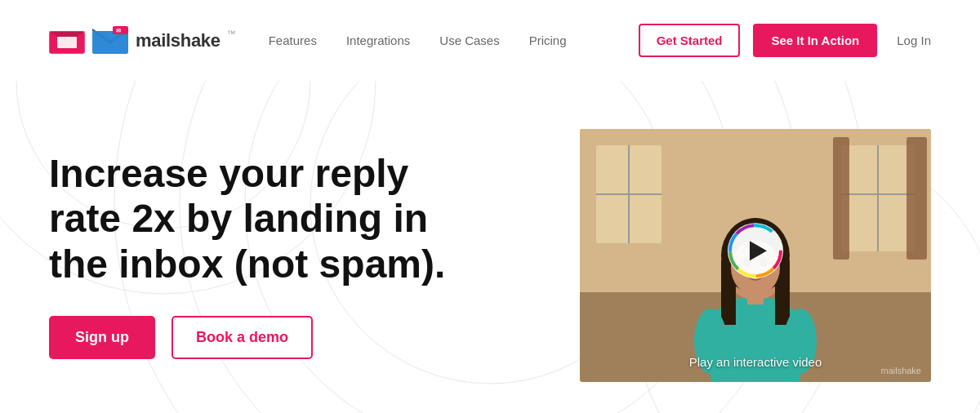  Describe the element at coordinates (242, 338) in the screenshot. I see `book-demo-button: Book a demo` at that location.